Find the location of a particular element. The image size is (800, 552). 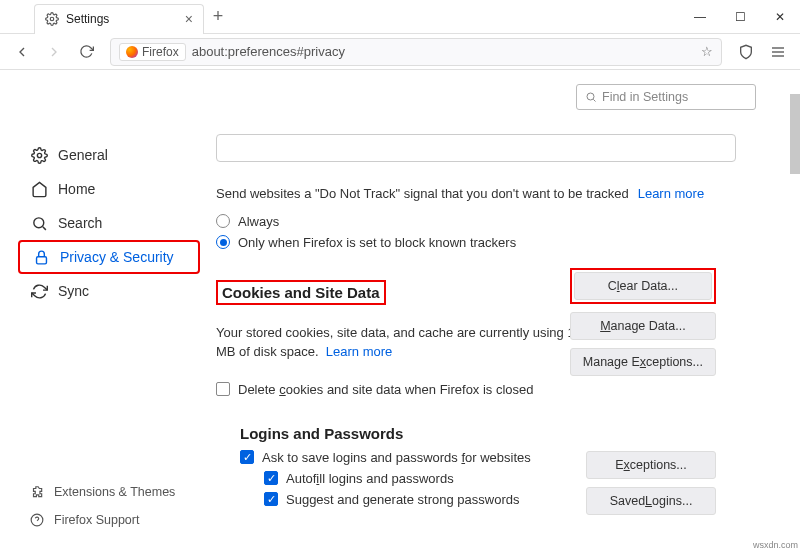

browser-tab: Settings × is located at coordinates (119, 19).